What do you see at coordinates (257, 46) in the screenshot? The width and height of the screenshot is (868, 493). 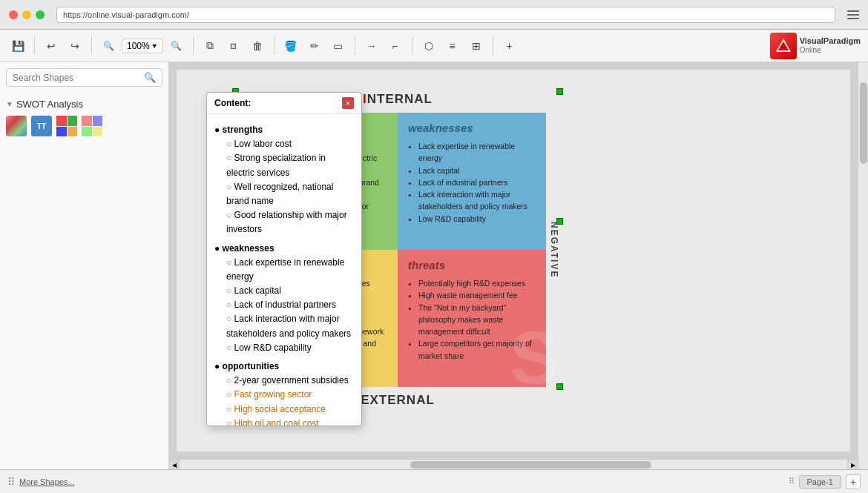 I see `delete-button: 🗑` at bounding box center [257, 46].